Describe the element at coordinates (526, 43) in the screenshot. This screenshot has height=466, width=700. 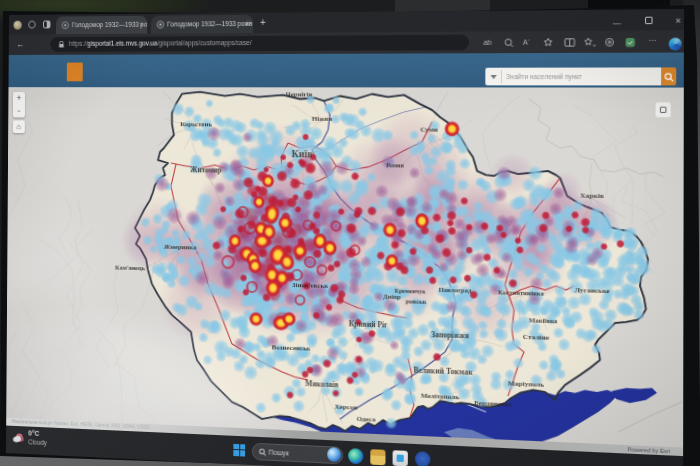
I see `svg-text: A´` at that location.